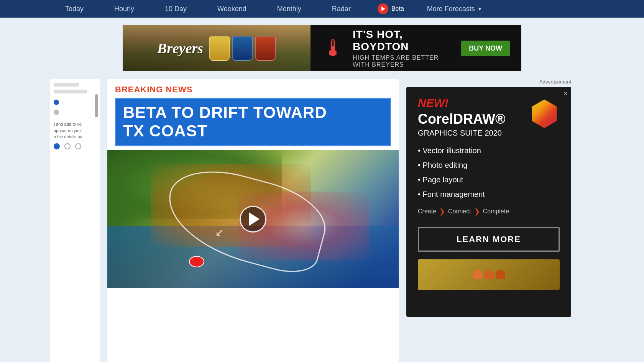 The image size is (644, 362). What do you see at coordinates (403, 61) in the screenshot?
I see `ad-subtext: HIGH TEMPS ARE BETTER WITH BREYERS` at bounding box center [403, 61].